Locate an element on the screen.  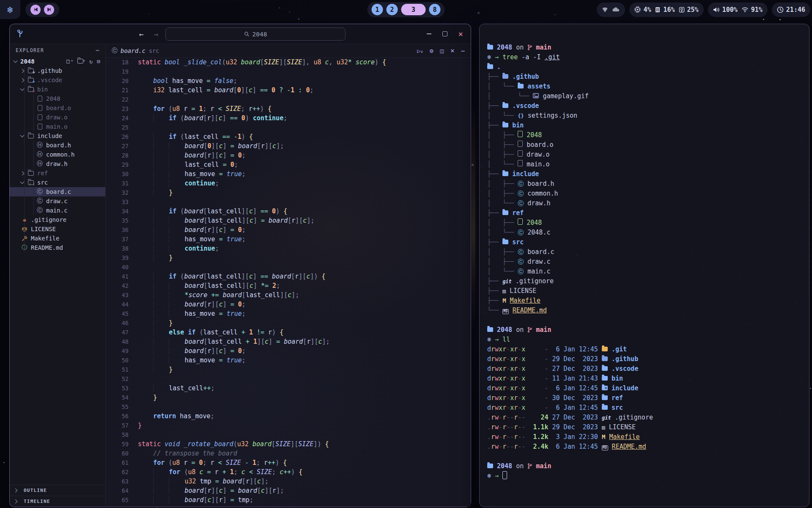
code-line-35: 35 board[last_cell][c] = board[r][c]; is located at coordinates (288, 221).